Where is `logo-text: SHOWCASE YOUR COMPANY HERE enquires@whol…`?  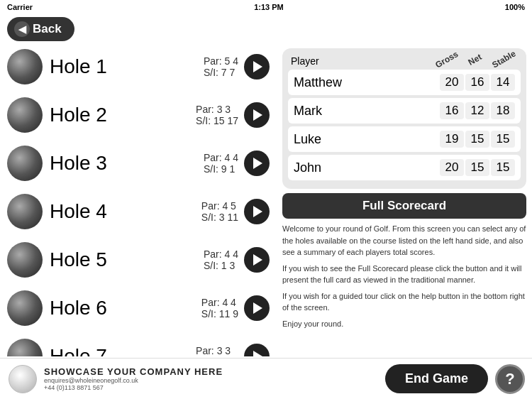
logo-text: SHOWCASE YOUR COMPANY HERE enquires@whol… is located at coordinates (133, 379).